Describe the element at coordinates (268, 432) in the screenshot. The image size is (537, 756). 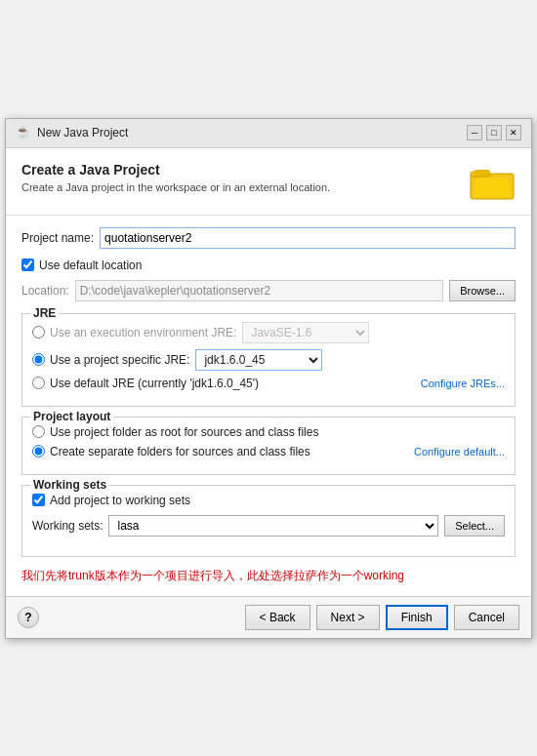
I see `layout-radio-1-row: Use project folder as root for sources a…` at that location.